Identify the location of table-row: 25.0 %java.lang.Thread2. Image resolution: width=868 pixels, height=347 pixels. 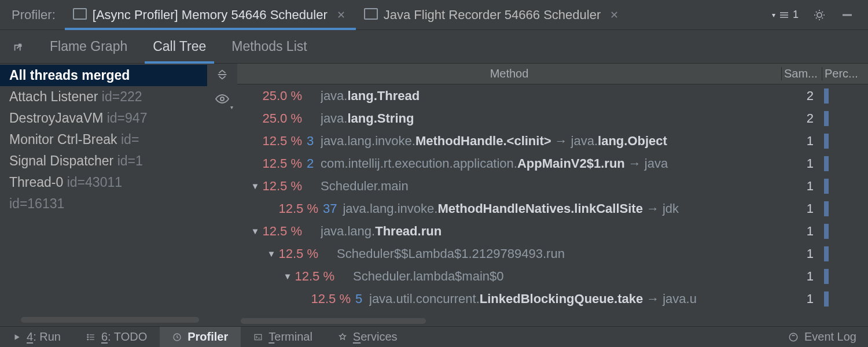
(553, 96).